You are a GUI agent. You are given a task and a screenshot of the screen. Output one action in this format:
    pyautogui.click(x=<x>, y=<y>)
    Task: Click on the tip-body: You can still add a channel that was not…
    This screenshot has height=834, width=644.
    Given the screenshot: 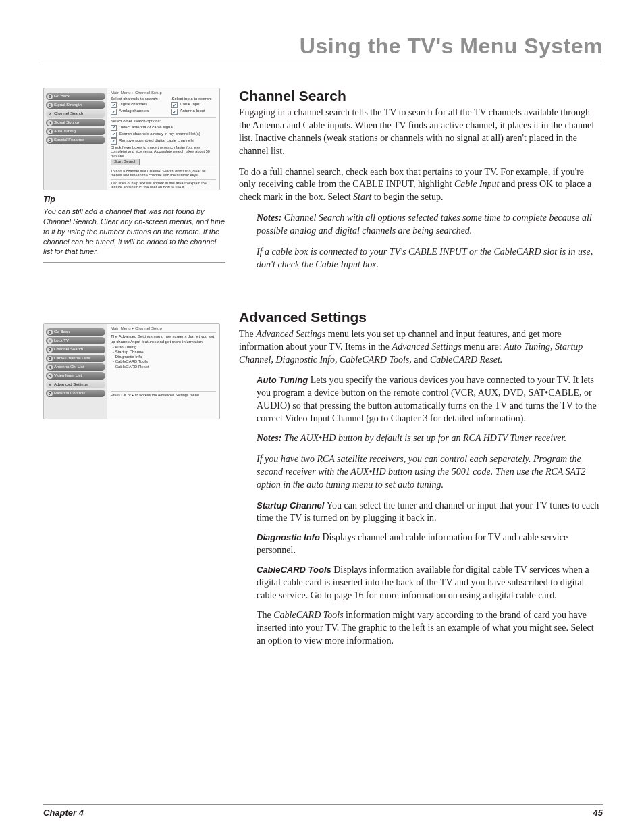 What is the action you would take?
    pyautogui.click(x=134, y=235)
    